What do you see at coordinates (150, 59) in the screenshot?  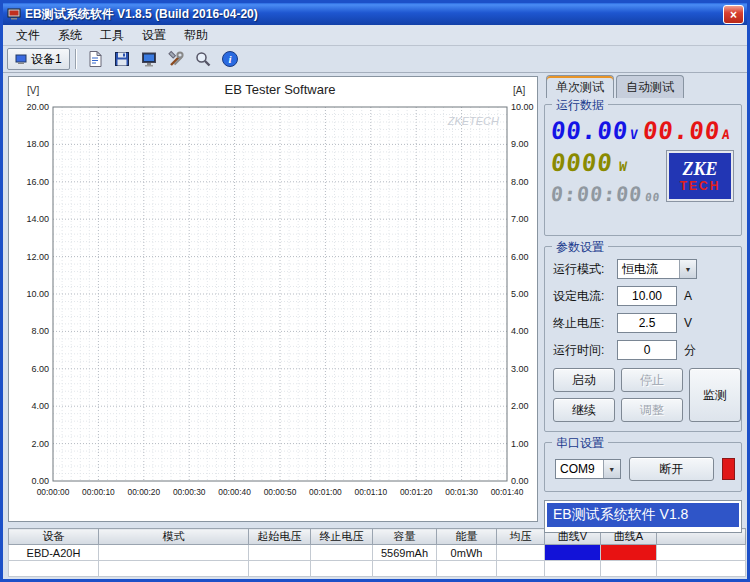 I see `monitor-view-button` at bounding box center [150, 59].